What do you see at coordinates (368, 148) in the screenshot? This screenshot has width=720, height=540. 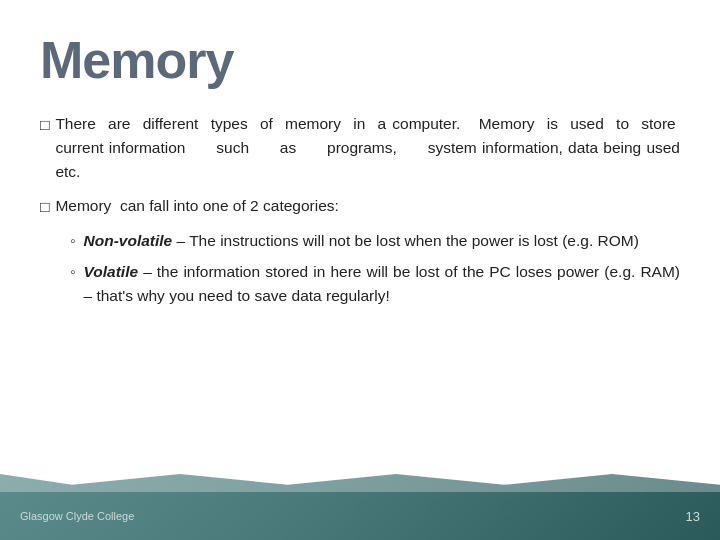 I see `bullet-text-1: There are different types of memory in a…` at bounding box center [368, 148].